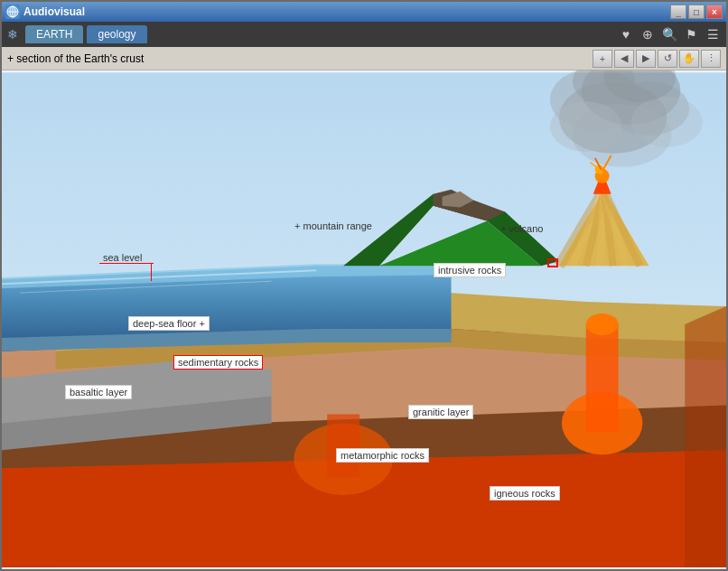 Image resolution: width=728 pixels, height=571 pixels. I want to click on flag-icon: ⚑, so click(691, 34).